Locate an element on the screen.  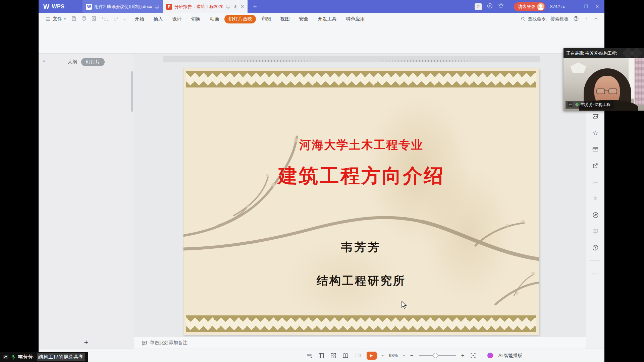
fit-screen-icon is located at coordinates (473, 355).